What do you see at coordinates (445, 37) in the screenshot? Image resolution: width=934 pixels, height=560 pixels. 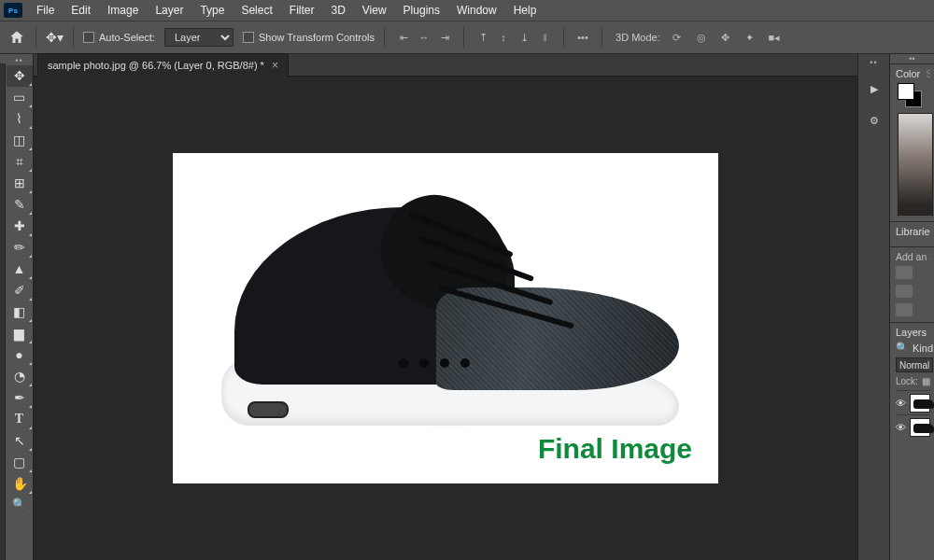 I see `align-right-icon: ⇥` at bounding box center [445, 37].